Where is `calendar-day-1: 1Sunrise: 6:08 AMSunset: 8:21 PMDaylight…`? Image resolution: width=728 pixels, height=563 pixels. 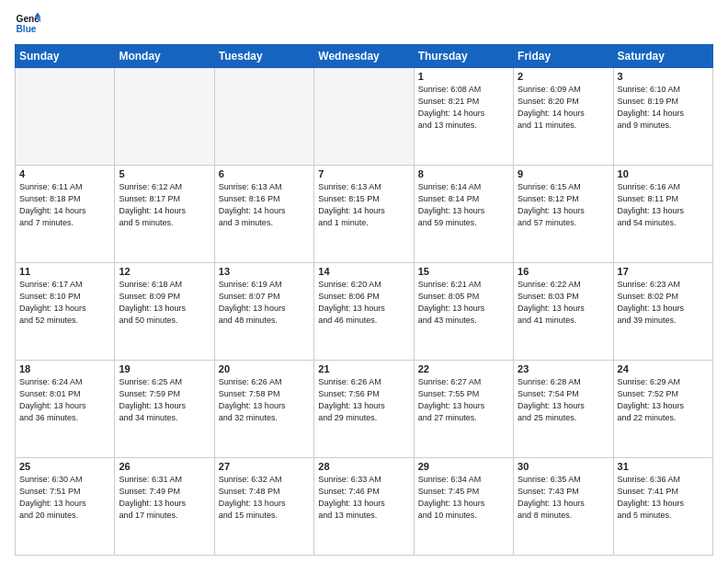 calendar-day-1: 1Sunrise: 6:08 AMSunset: 8:21 PMDaylight… is located at coordinates (463, 117).